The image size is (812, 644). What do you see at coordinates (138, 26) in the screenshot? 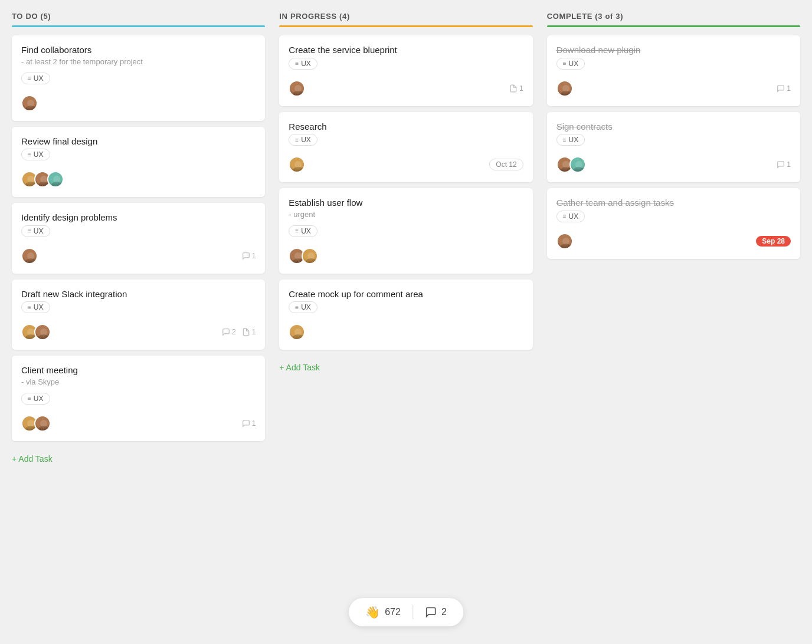
I see `column-bar-todo` at bounding box center [138, 26].